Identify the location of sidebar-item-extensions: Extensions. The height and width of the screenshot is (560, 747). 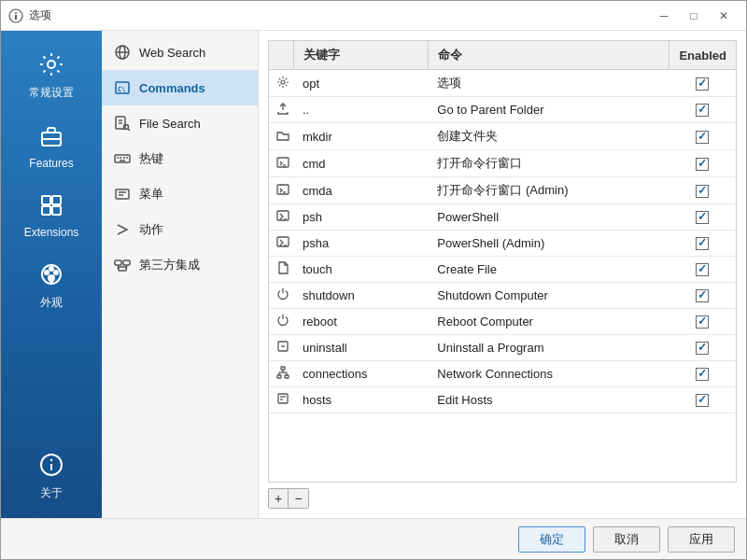
(51, 214).